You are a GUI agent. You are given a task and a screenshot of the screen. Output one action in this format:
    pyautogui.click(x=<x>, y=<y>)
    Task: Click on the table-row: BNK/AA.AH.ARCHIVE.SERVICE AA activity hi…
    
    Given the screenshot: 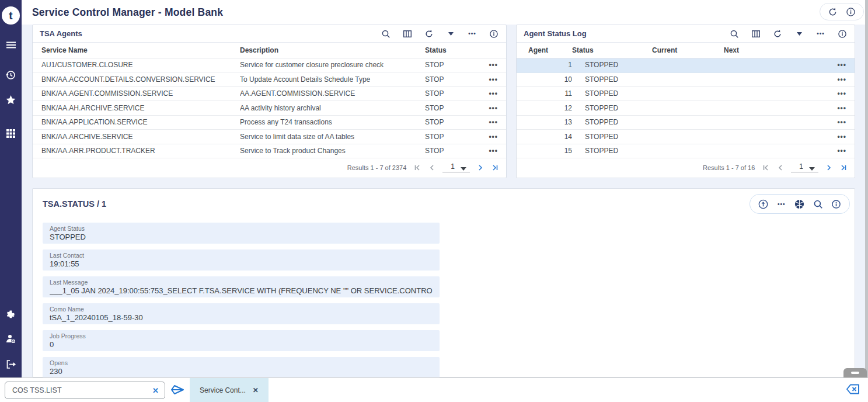 What is the action you would take?
    pyautogui.click(x=270, y=109)
    